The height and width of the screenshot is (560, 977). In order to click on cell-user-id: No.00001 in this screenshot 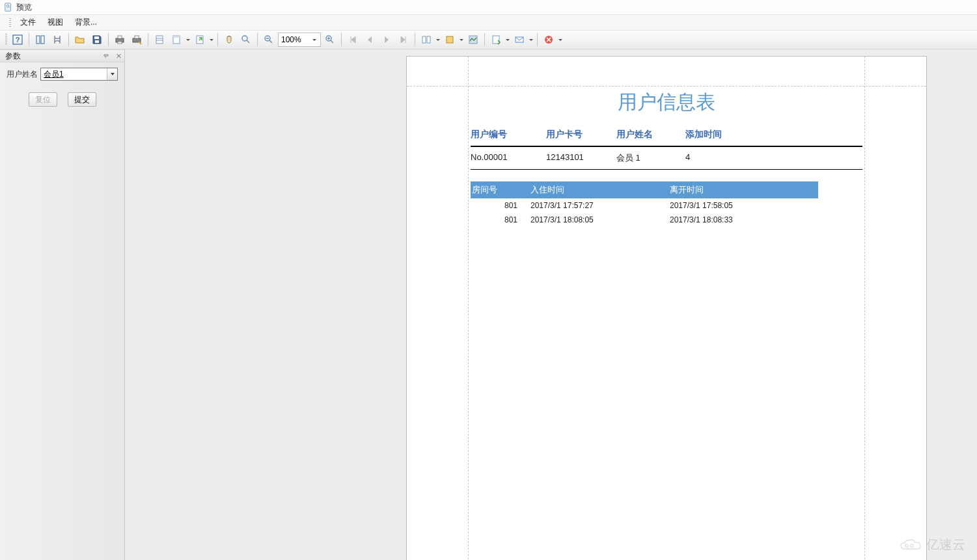, I will do `click(508, 158)`.